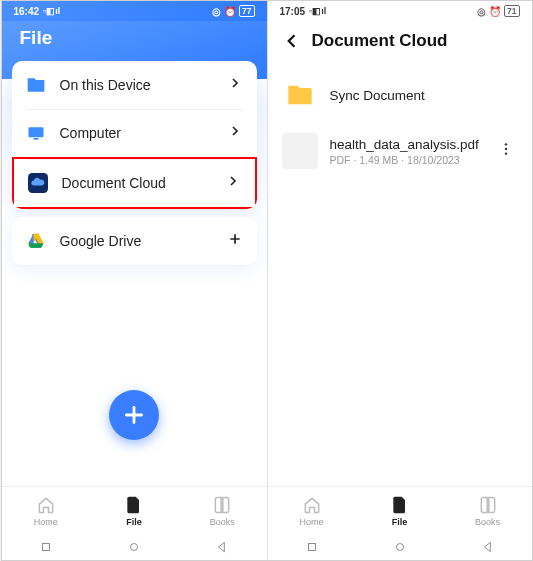 This screenshot has height=561, width=533. What do you see at coordinates (400, 42) in the screenshot?
I see `header: Document Cloud` at bounding box center [400, 42].